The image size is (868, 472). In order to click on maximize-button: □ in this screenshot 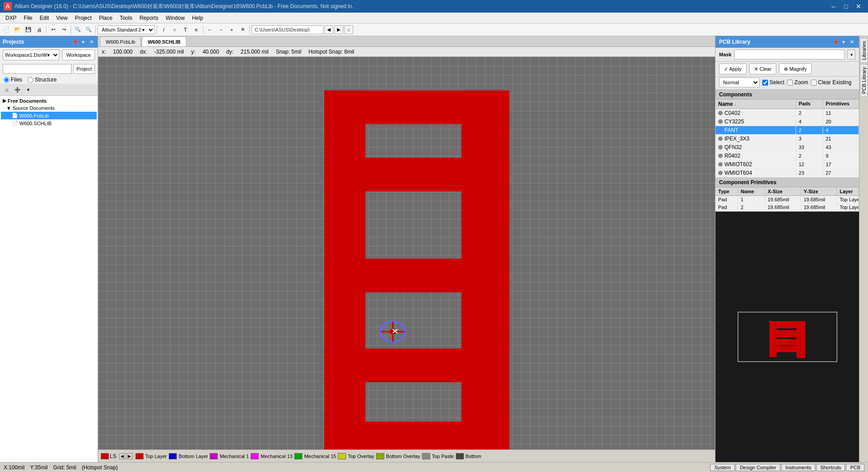, I will do `click(846, 6)`.